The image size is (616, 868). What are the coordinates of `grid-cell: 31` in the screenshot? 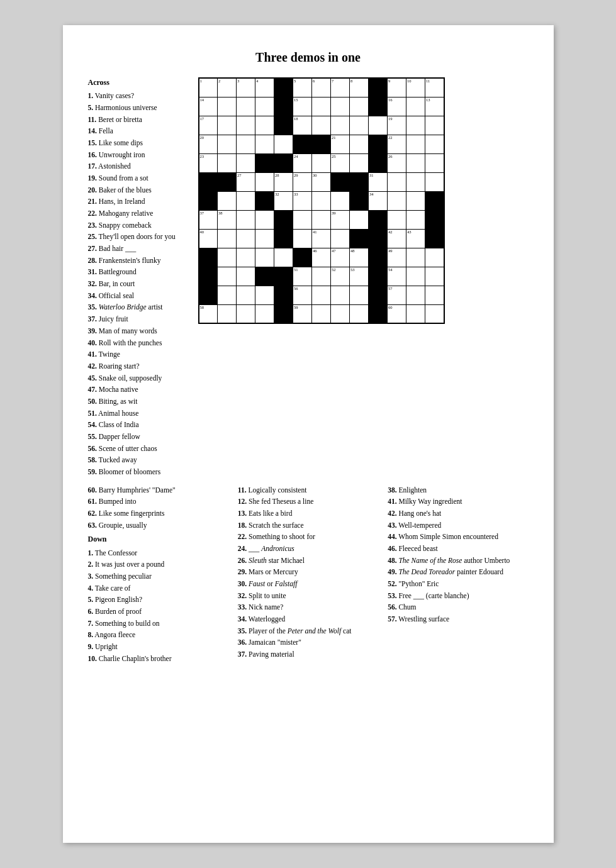 It's located at (378, 182).